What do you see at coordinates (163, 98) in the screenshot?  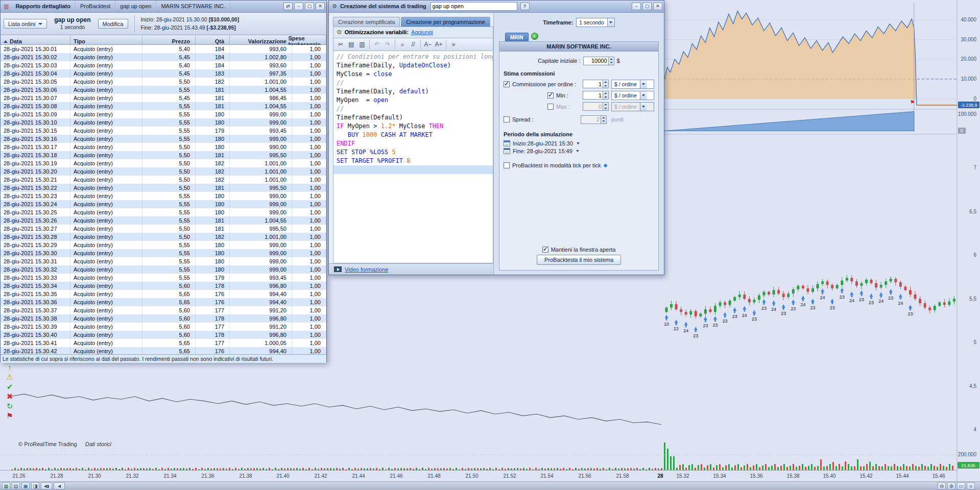 I see `table-row: 28-giu-2021 15.30.07Acquisto (entry)5,45…` at bounding box center [163, 98].